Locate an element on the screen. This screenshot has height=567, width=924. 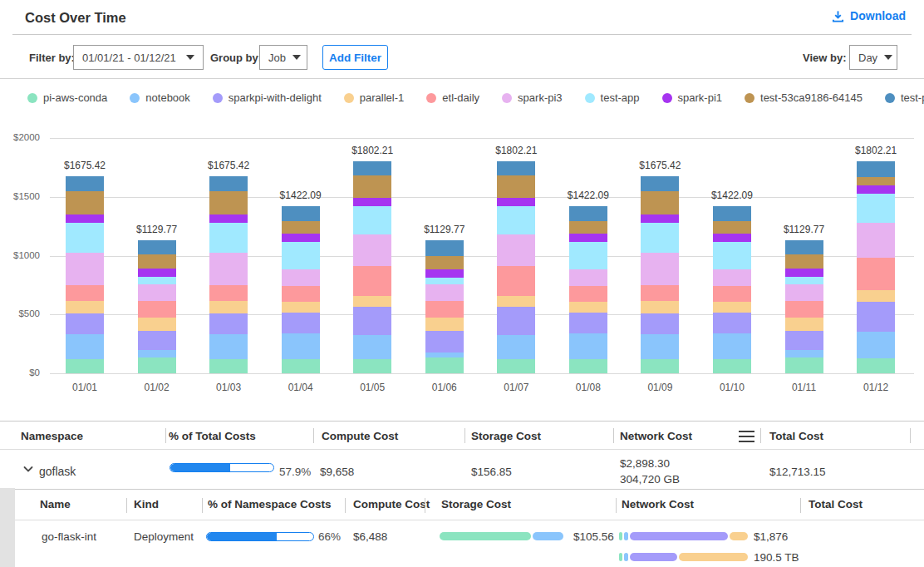
y-axis-tick-label: $2000 is located at coordinates (20, 137).